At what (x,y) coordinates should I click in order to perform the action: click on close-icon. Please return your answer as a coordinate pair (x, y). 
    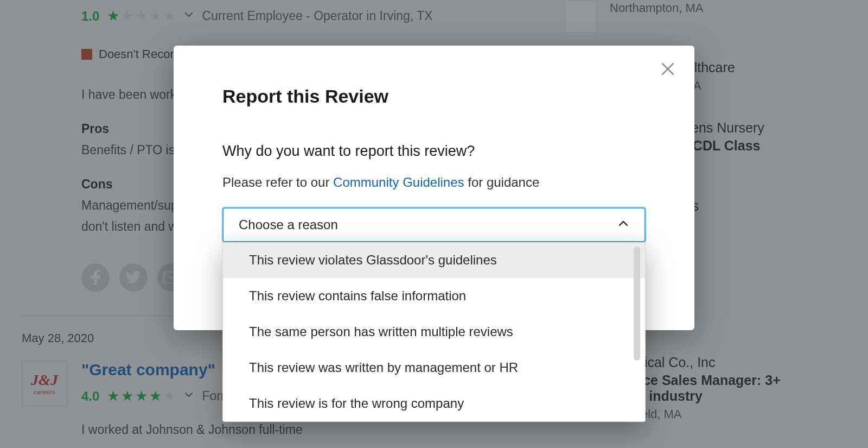
    Looking at the image, I should click on (668, 70).